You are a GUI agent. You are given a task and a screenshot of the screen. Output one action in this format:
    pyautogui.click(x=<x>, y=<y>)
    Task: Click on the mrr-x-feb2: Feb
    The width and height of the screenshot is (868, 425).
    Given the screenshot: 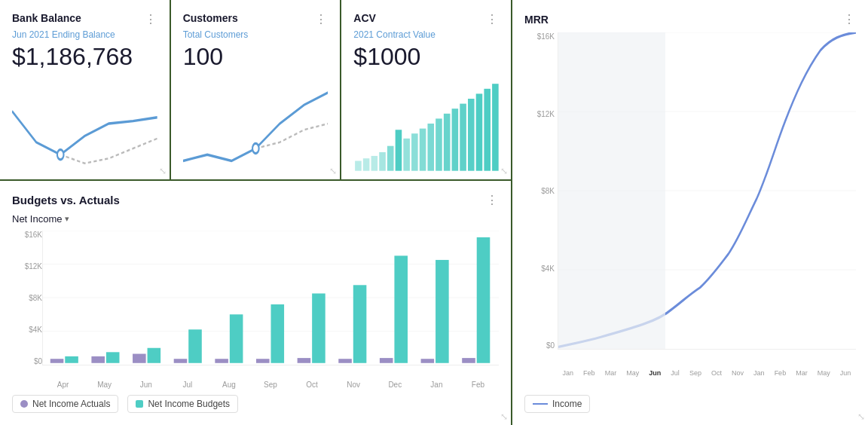 What is the action you would take?
    pyautogui.click(x=781, y=373)
    